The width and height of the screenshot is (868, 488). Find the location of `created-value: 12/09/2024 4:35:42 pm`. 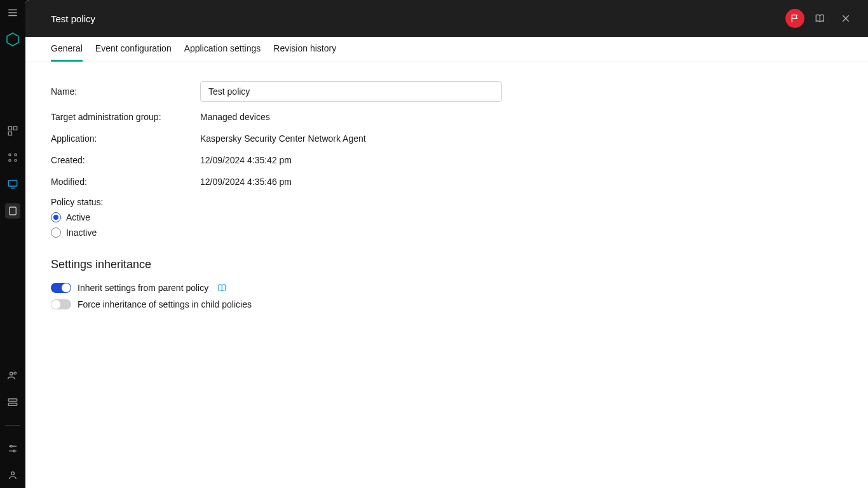

created-value: 12/09/2024 4:35:42 pm is located at coordinates (246, 160).